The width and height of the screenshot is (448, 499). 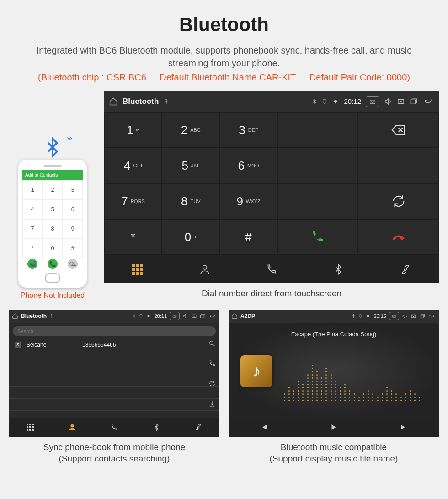 What do you see at coordinates (263, 427) in the screenshot?
I see `prev-track-button` at bounding box center [263, 427].